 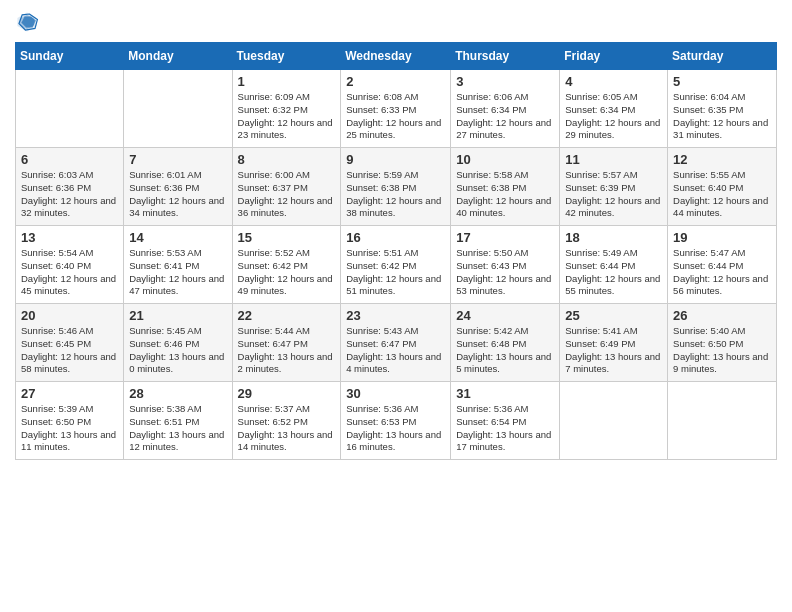 What do you see at coordinates (506, 109) in the screenshot?
I see `calendar-cell: 3Sunrise: 6:06 AM Sunset: 6:34 PM Daylig…` at bounding box center [506, 109].